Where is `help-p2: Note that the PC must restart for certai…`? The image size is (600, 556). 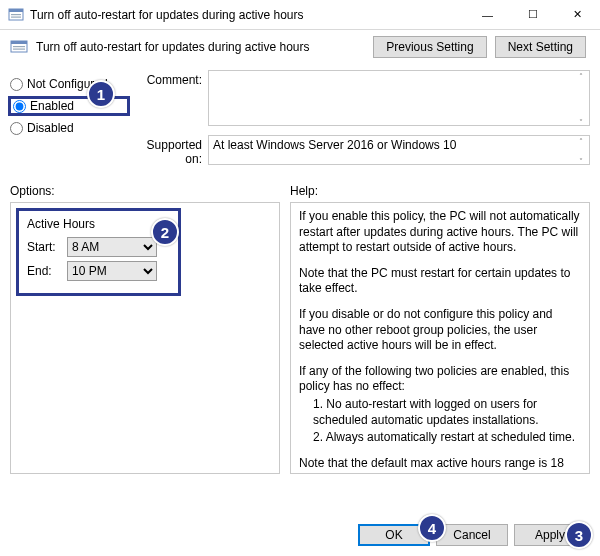
help-p2: Note that the PC must restart for certai… is located at coordinates (440, 282).